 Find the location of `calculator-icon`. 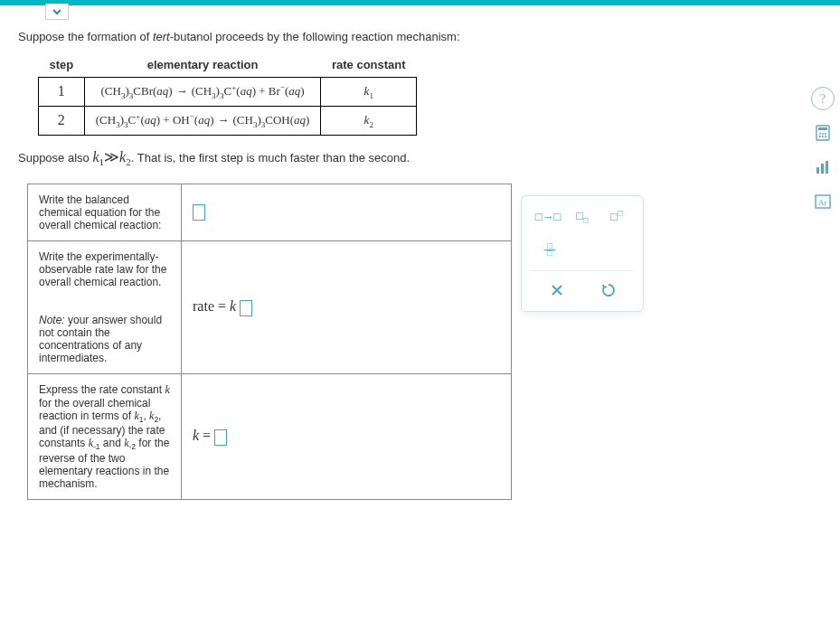

calculator-icon is located at coordinates (823, 133).